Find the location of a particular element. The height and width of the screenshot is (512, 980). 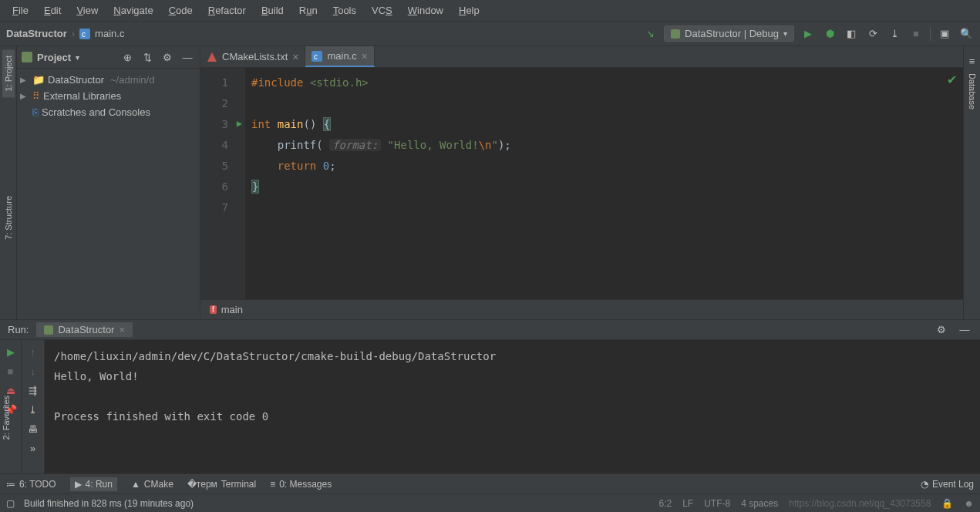

code-token: int is located at coordinates (261, 124).